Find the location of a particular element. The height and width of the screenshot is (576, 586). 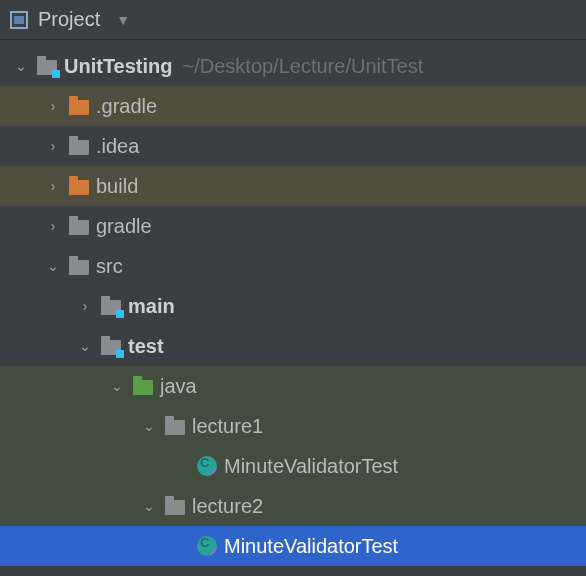

tree-node-build: › build is located at coordinates (293, 186).